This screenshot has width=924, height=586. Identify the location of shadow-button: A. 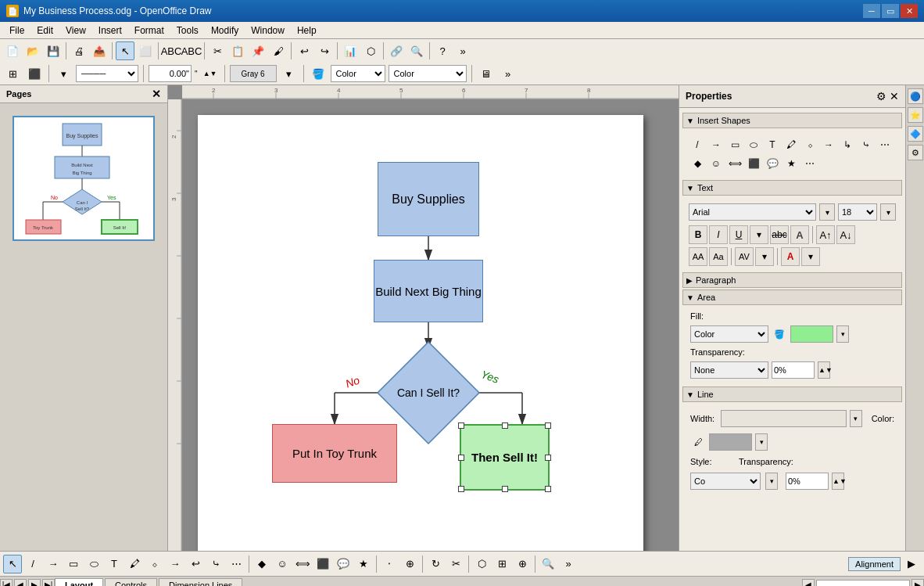
(800, 235).